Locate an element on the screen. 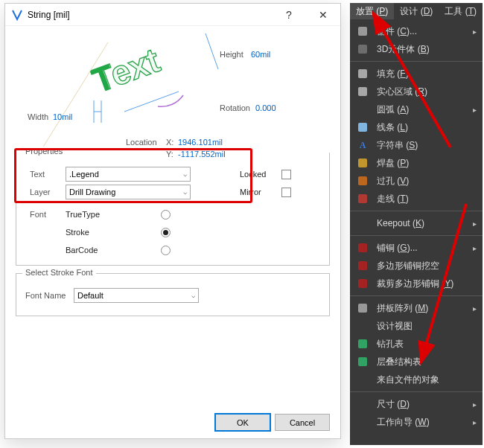 The height and width of the screenshot is (448, 484). location-label: Location is located at coordinates (141, 142).